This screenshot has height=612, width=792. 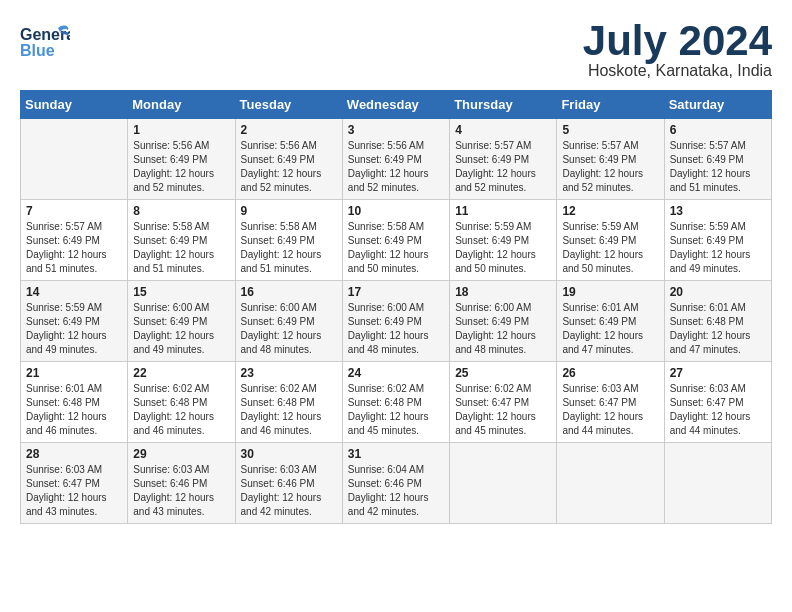 What do you see at coordinates (718, 402) in the screenshot?
I see `calendar-cell: 27Sunrise: 6:03 AM Sunset: 6:47 PM Dayli…` at bounding box center [718, 402].